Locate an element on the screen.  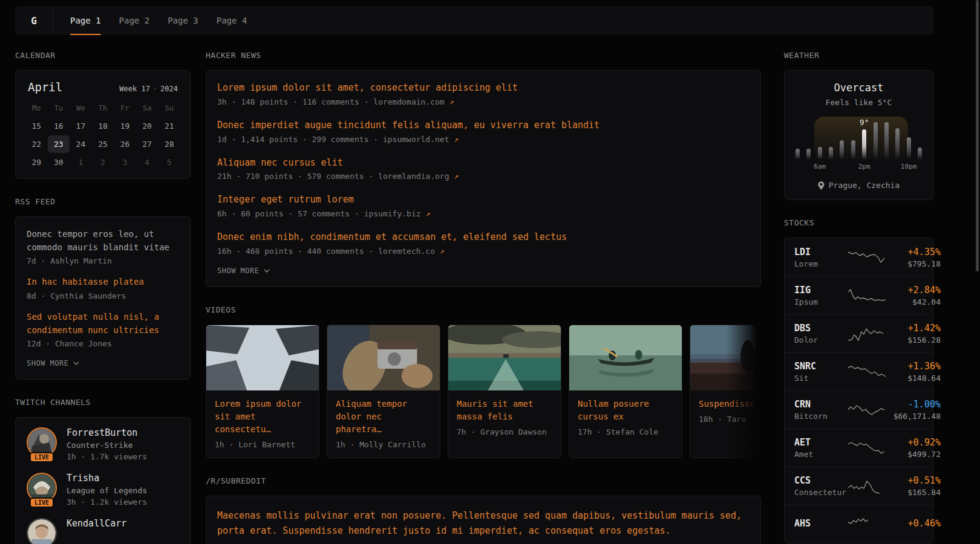
hn-show-more-button: SHOW MORE is located at coordinates (243, 271).